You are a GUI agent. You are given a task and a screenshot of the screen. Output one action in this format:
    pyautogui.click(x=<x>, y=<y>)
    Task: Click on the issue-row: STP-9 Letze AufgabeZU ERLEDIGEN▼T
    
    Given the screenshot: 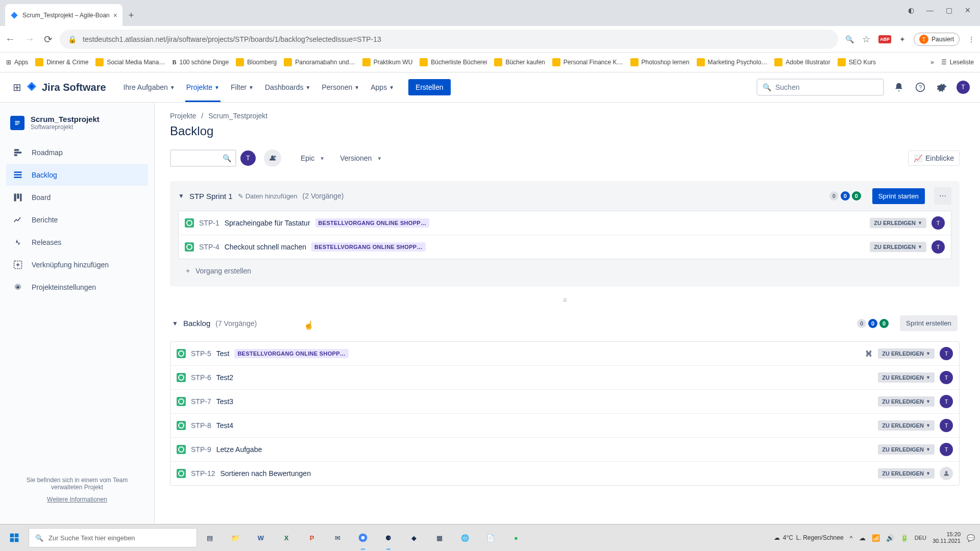 What is the action you would take?
    pyautogui.click(x=565, y=450)
    